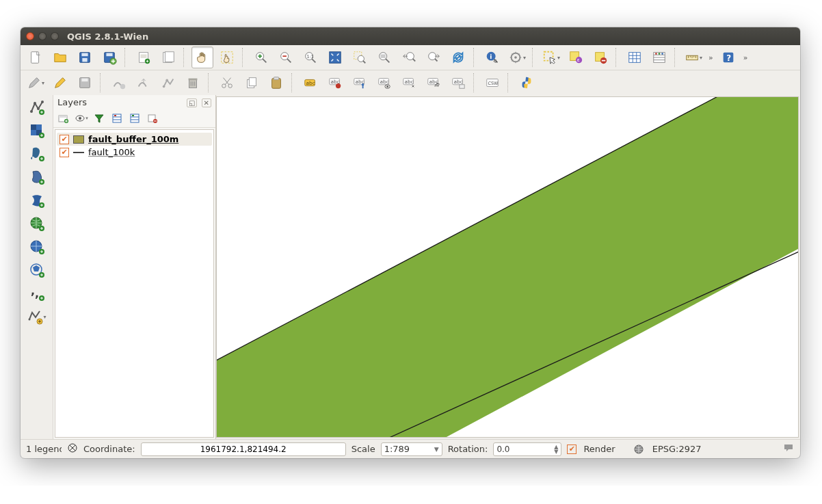 The height and width of the screenshot is (504, 822). Describe the element at coordinates (434, 83) in the screenshot. I see `rotate-label-button: abc` at that location.